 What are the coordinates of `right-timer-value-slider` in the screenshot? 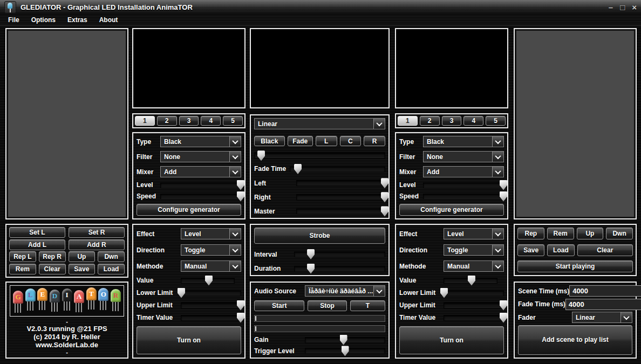 It's located at (474, 318).